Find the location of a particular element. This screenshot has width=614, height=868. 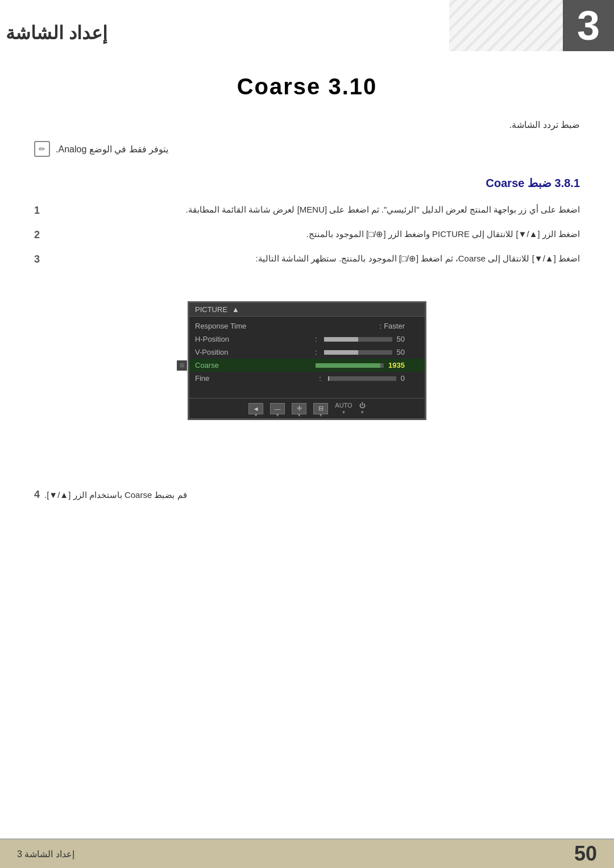

step-1-number: 1 is located at coordinates (40, 210).